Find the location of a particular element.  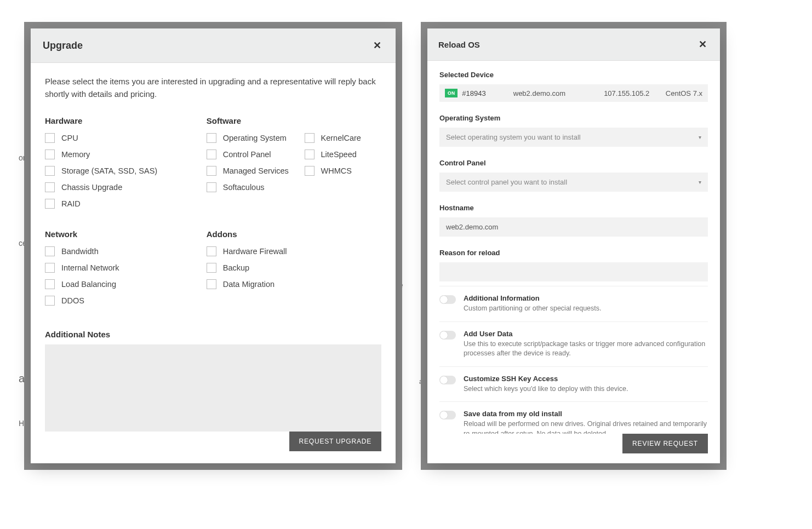

os-select: Select operating system you want to inst… is located at coordinates (574, 137).